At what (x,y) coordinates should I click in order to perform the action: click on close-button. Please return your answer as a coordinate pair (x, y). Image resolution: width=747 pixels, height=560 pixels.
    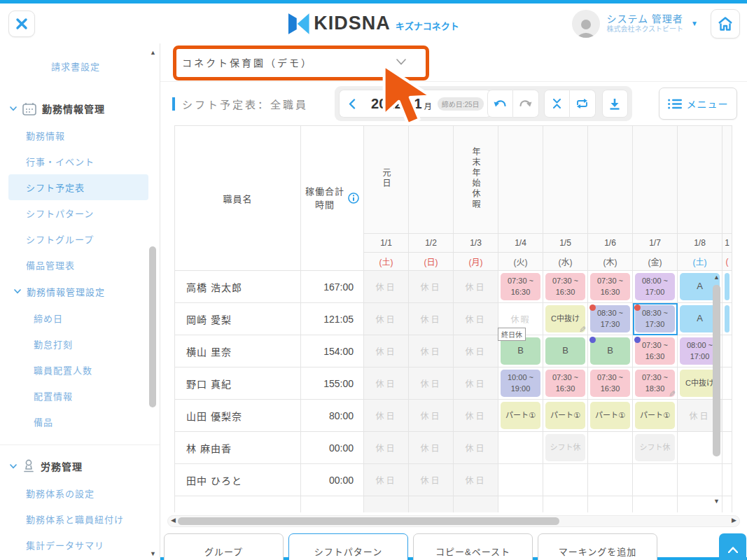
    Looking at the image, I should click on (22, 24).